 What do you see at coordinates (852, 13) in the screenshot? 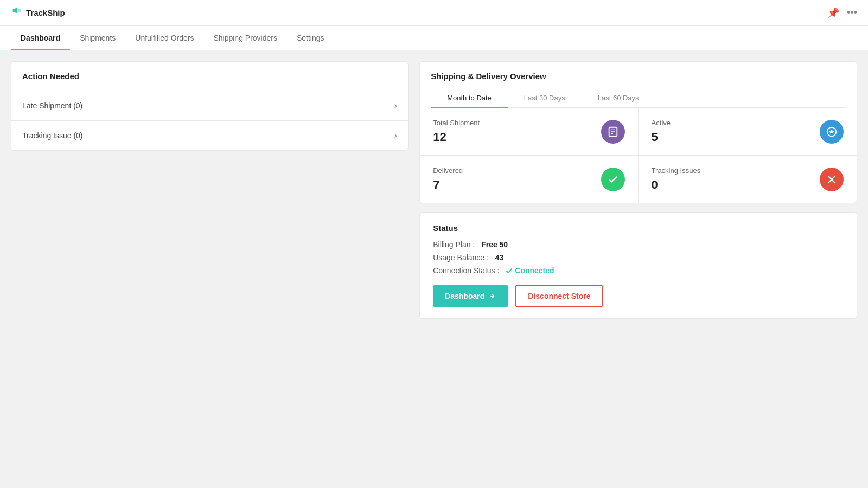
I see `more-icon: •••` at bounding box center [852, 13].